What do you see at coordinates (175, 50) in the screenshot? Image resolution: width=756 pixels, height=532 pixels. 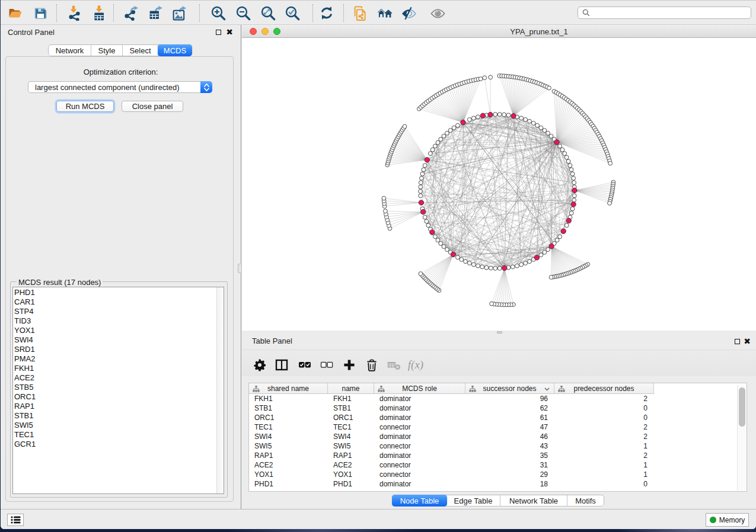 I see `tab-mcds: MCDS` at bounding box center [175, 50].